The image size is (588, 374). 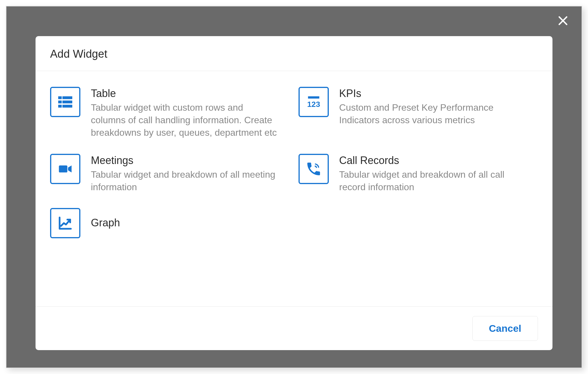 What do you see at coordinates (184, 93) in the screenshot?
I see `option-title: Table` at bounding box center [184, 93].